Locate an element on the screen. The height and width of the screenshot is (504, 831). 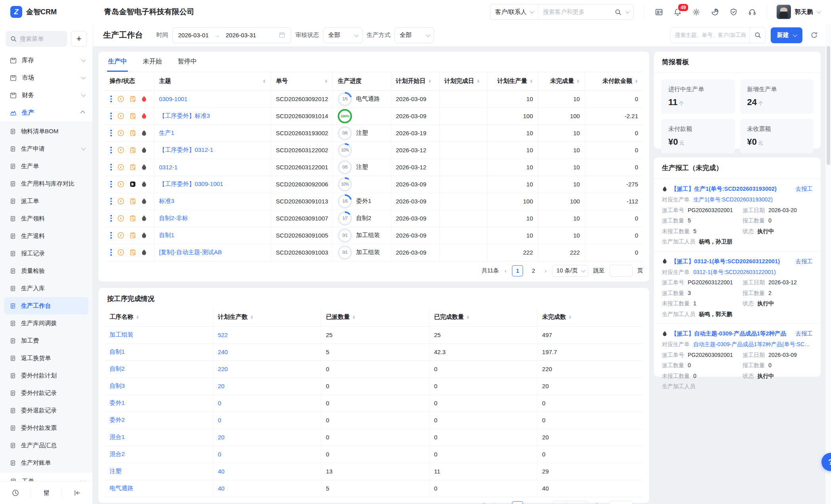
order-subject-link: 标准3 is located at coordinates (167, 201).